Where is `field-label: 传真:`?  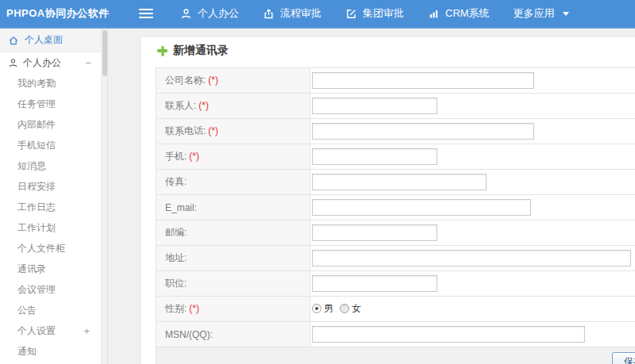
field-label: 传真: is located at coordinates (176, 182).